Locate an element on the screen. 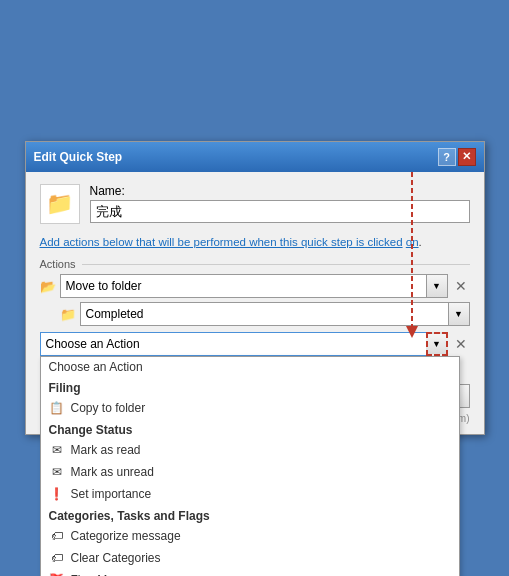 This screenshot has width=509, height=576. menu-item-mark-as-read: ✉ Mark as read is located at coordinates (250, 450).